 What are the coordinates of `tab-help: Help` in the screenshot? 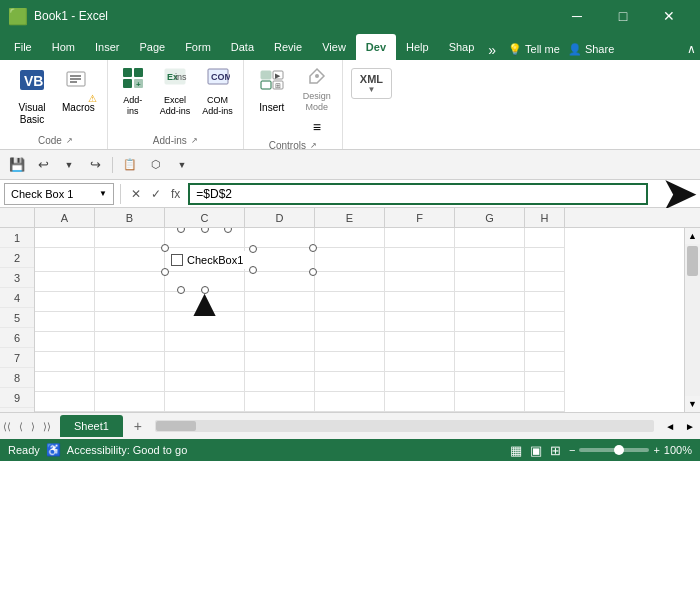 It's located at (418, 47).